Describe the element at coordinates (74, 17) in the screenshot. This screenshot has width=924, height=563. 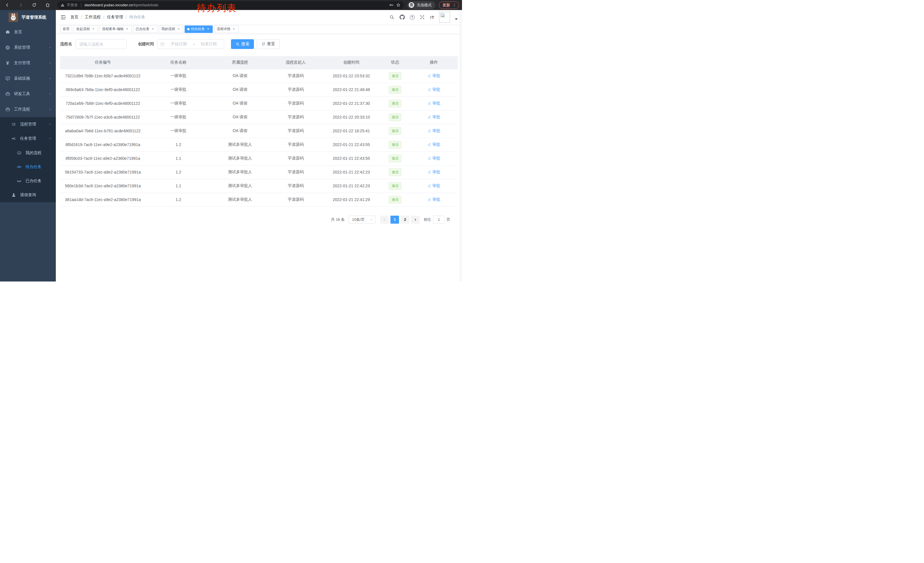
I see `breadcrumb-item-0: 首页` at that location.